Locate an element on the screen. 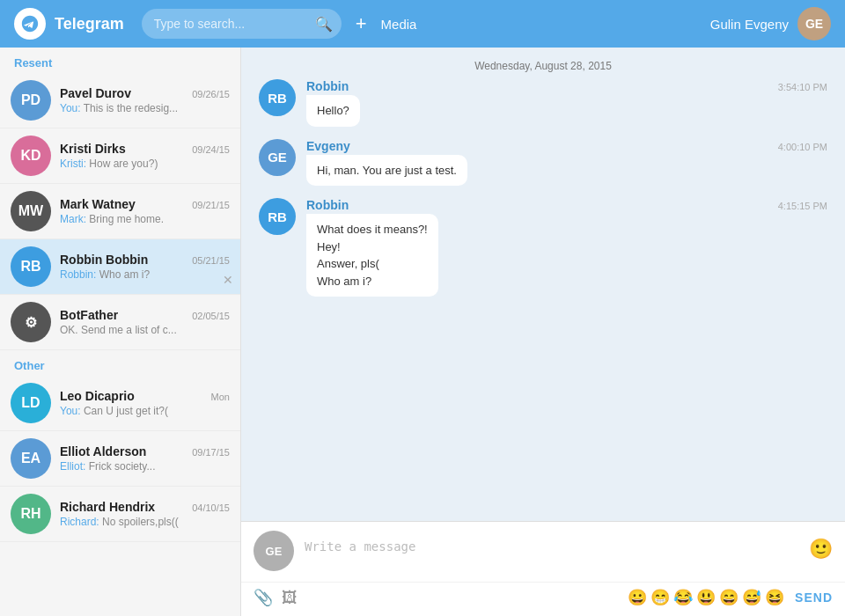 The height and width of the screenshot is (616, 845). chat-name: Mark Watney is located at coordinates (98, 204).